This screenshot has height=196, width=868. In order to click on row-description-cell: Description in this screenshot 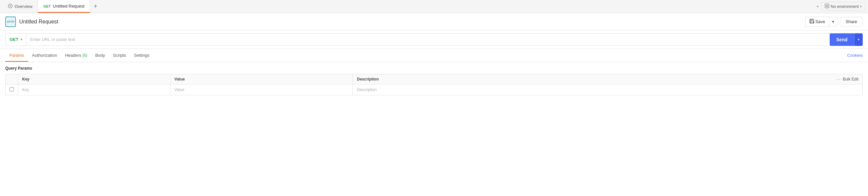, I will do `click(608, 90)`.